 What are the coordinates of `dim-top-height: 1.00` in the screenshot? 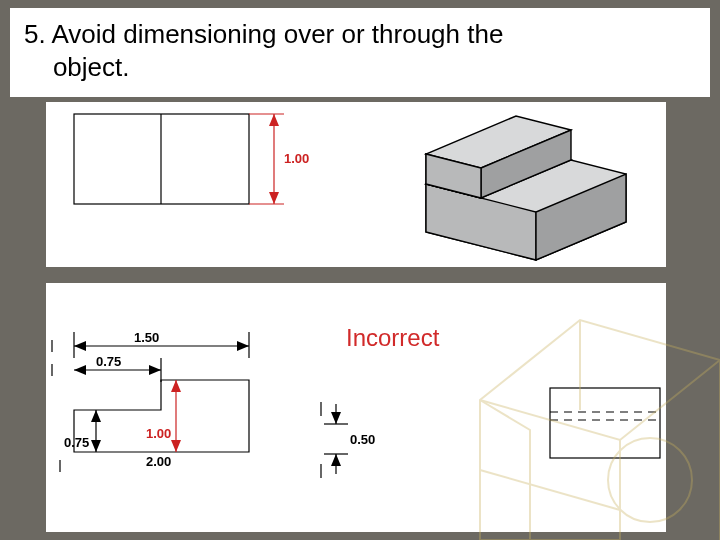 It's located at (296, 158).